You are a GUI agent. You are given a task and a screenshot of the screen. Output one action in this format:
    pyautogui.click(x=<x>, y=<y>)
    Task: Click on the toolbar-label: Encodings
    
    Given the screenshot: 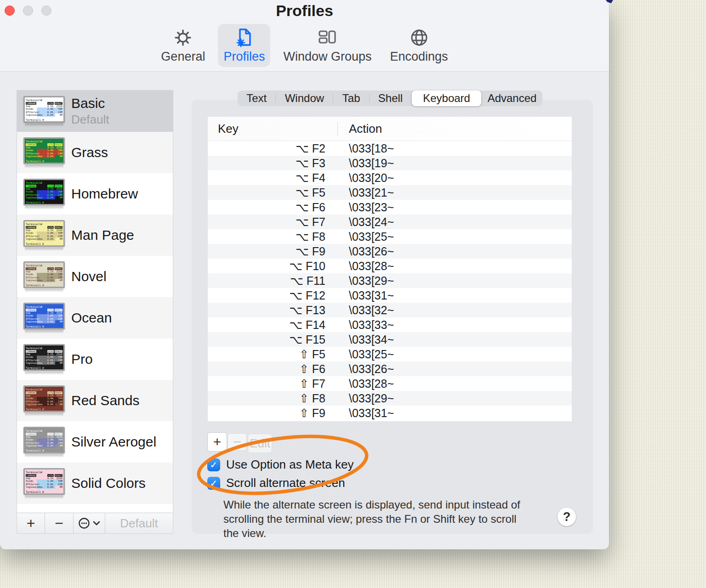 What is the action you would take?
    pyautogui.click(x=419, y=57)
    